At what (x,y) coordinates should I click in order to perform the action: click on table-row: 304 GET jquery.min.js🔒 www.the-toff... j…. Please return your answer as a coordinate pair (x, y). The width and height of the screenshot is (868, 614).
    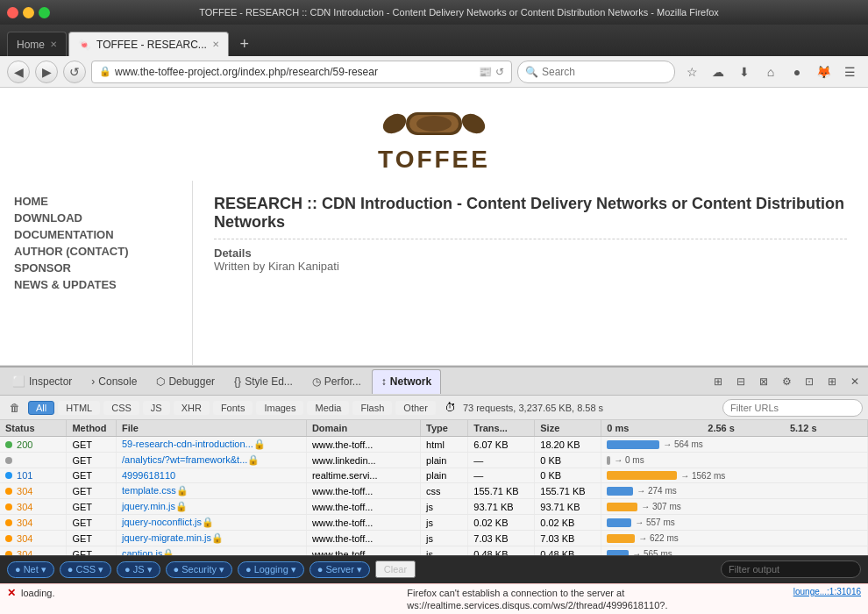
    Looking at the image, I should click on (434, 507).